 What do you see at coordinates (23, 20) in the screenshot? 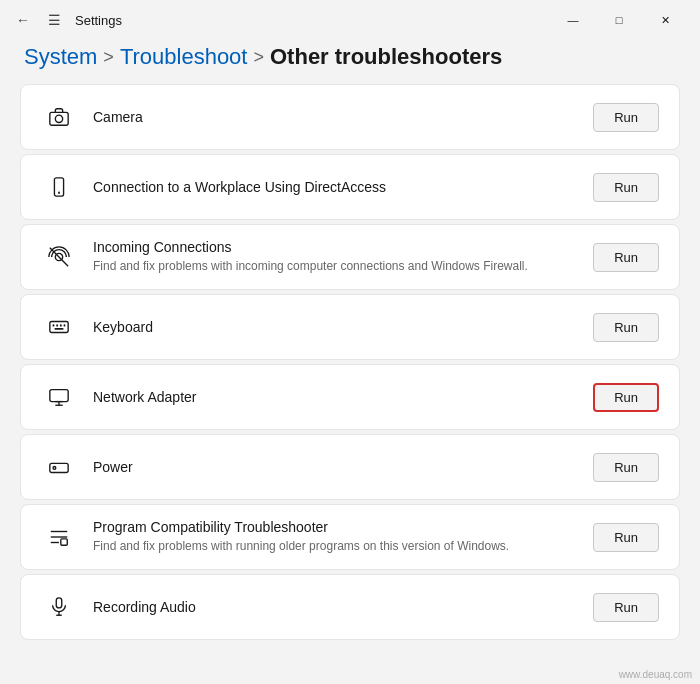
I see `back-button: ←` at bounding box center [23, 20].